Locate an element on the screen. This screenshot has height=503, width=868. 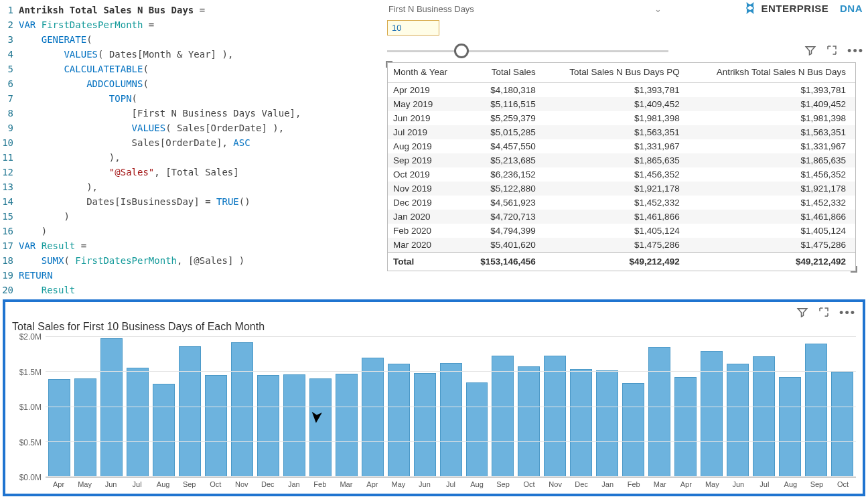
chart-x-axis: AprMayJunJulAugSepOctNovDecJanFebMarAprM… is located at coordinates (451, 483).